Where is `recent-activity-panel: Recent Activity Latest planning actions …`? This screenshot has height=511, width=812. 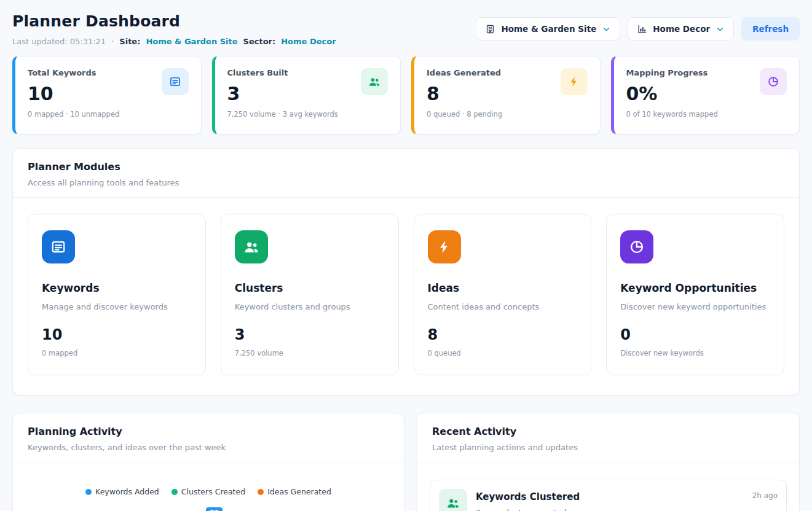
recent-activity-panel: Recent Activity Latest planning actions … is located at coordinates (609, 462).